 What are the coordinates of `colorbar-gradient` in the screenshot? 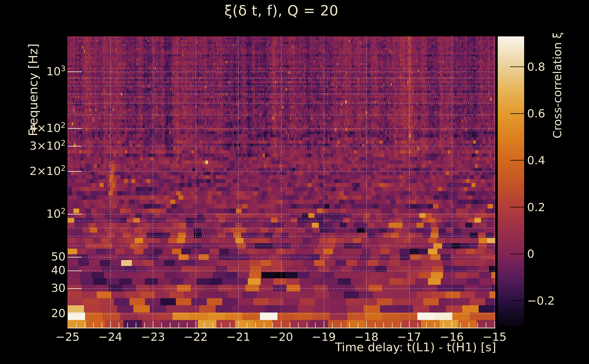 It's located at (511, 182).